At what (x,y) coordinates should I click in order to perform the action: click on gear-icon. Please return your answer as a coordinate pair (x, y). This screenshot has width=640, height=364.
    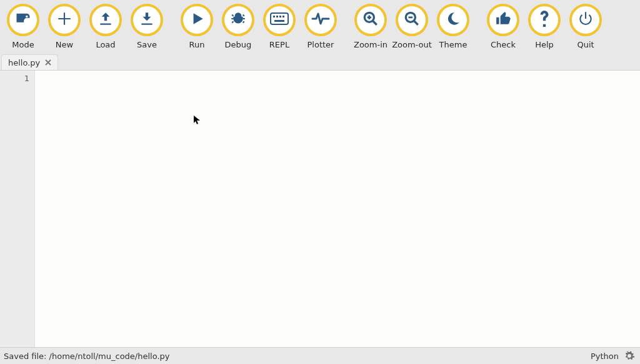
    Looking at the image, I should click on (629, 356).